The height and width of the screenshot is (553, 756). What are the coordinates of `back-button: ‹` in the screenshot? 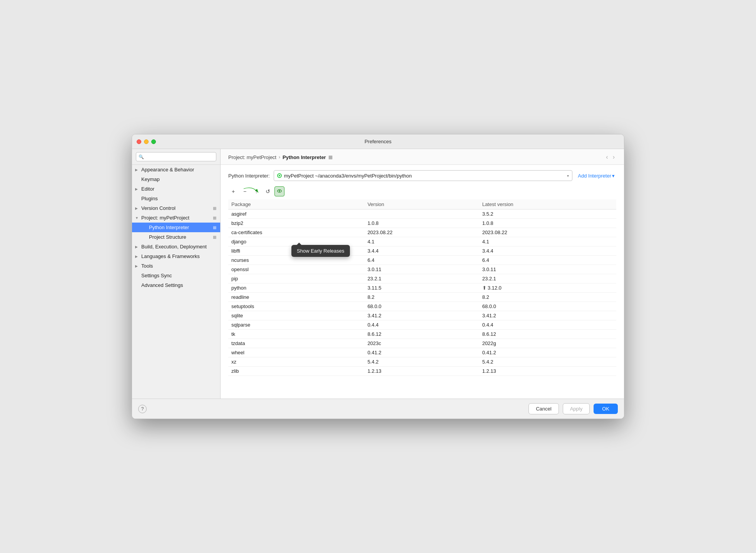 It's located at (607, 157).